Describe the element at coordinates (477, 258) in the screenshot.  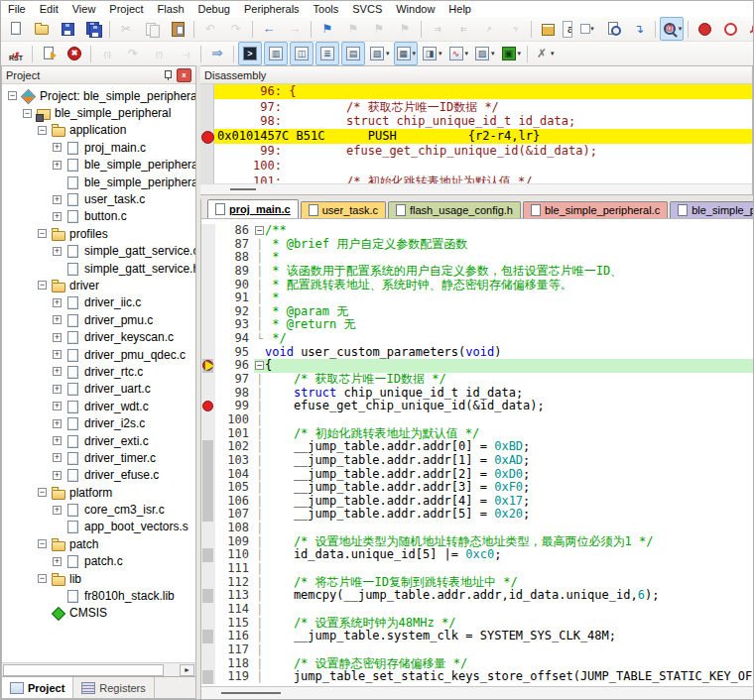
I see `code-line: 88│ *` at that location.